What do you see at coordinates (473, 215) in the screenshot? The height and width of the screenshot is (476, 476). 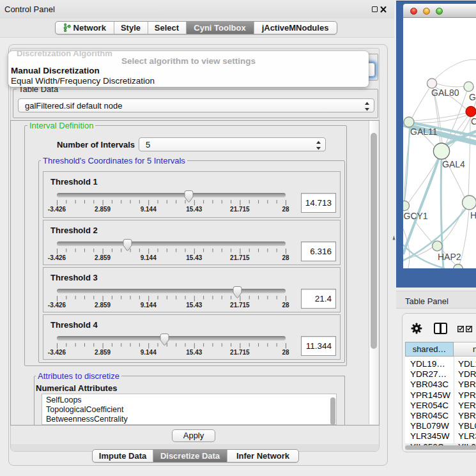 I see `svg-text: H` at bounding box center [473, 215].